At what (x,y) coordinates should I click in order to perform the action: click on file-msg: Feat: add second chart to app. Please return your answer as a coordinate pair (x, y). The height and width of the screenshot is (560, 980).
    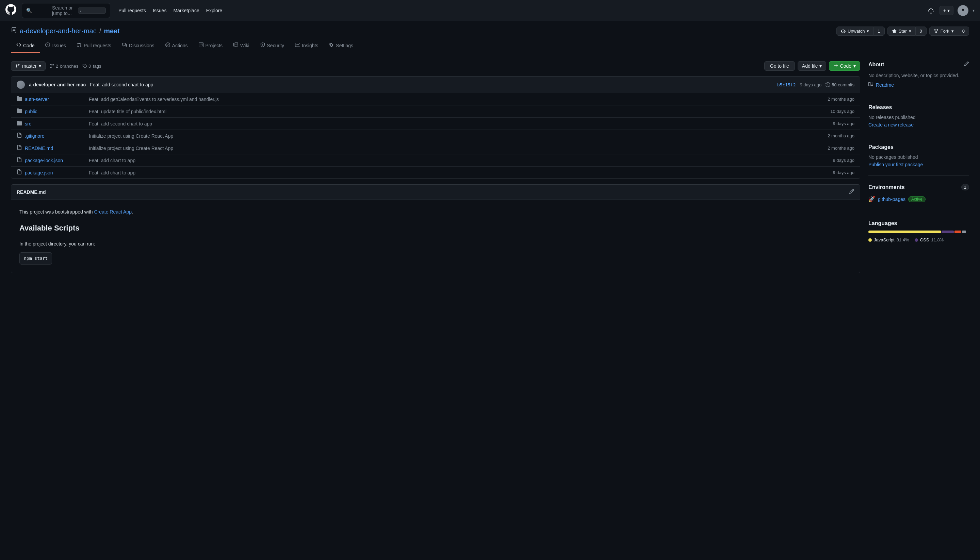
    Looking at the image, I should click on (460, 124).